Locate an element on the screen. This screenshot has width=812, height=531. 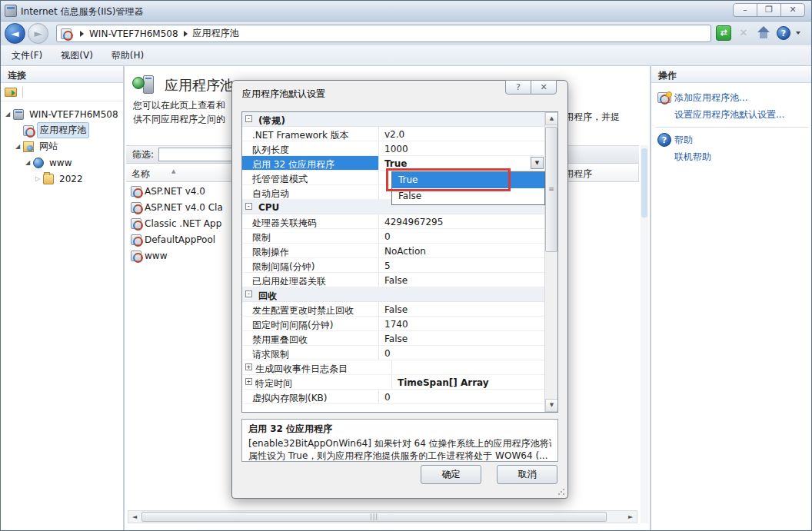
property-label: 限制操作 is located at coordinates (311, 251).